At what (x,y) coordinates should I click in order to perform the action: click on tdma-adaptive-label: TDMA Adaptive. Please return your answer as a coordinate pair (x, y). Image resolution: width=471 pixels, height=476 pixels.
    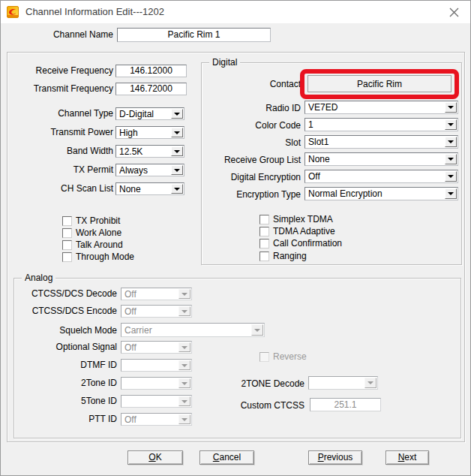
    Looking at the image, I should click on (304, 231).